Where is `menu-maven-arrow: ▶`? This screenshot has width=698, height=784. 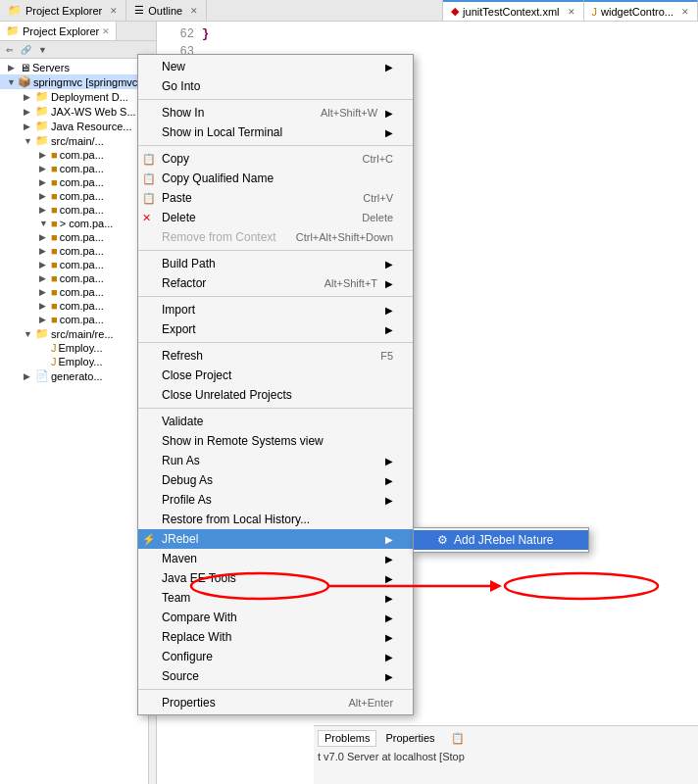
menu-maven-arrow: ▶ is located at coordinates (389, 559).